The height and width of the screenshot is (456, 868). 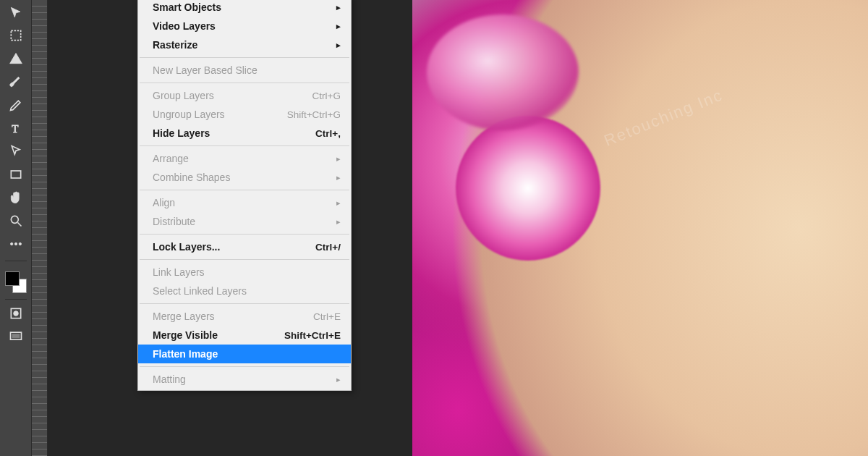 I want to click on type-tool: T, so click(x=16, y=130).